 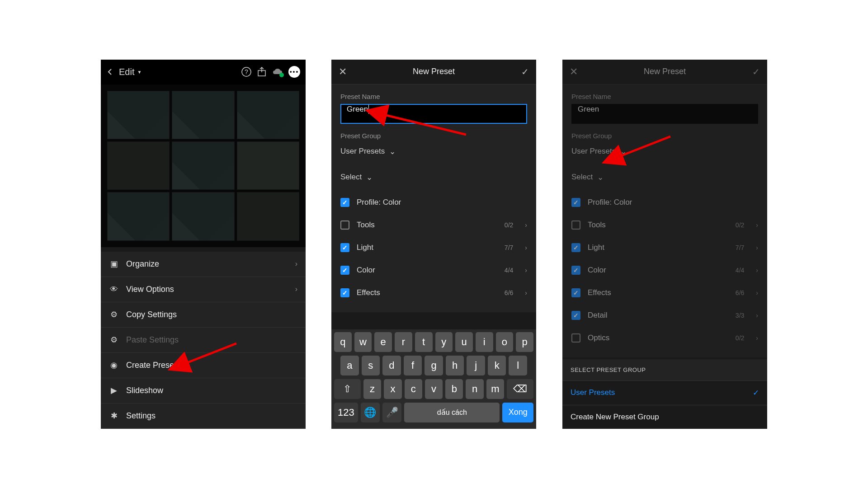 What do you see at coordinates (665, 338) in the screenshot?
I see `option-optics: Optics0/2›` at bounding box center [665, 338].